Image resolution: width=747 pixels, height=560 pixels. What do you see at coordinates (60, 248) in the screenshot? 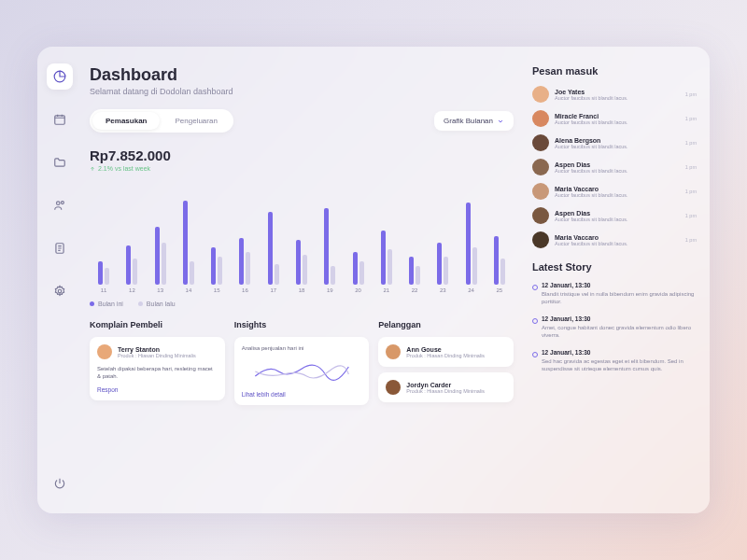
I see `sidebar-item-notes` at bounding box center [60, 248].